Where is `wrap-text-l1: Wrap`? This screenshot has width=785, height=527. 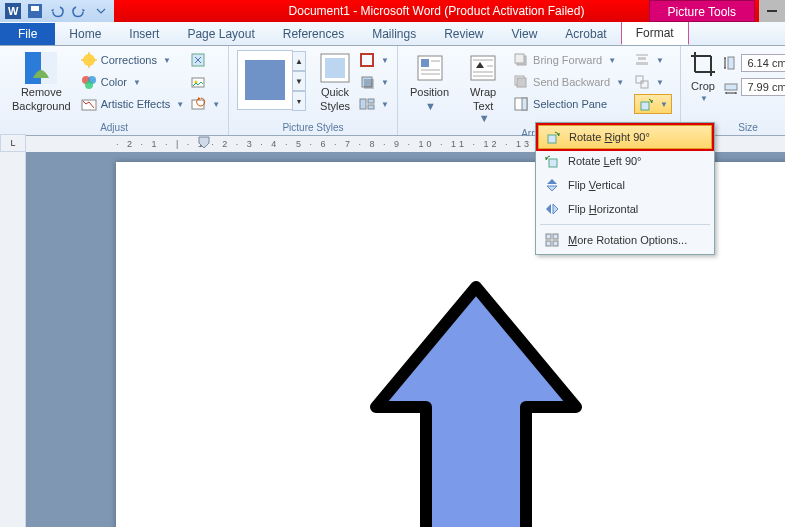
wrap-text-l1: Wrap is located at coordinates (483, 92).